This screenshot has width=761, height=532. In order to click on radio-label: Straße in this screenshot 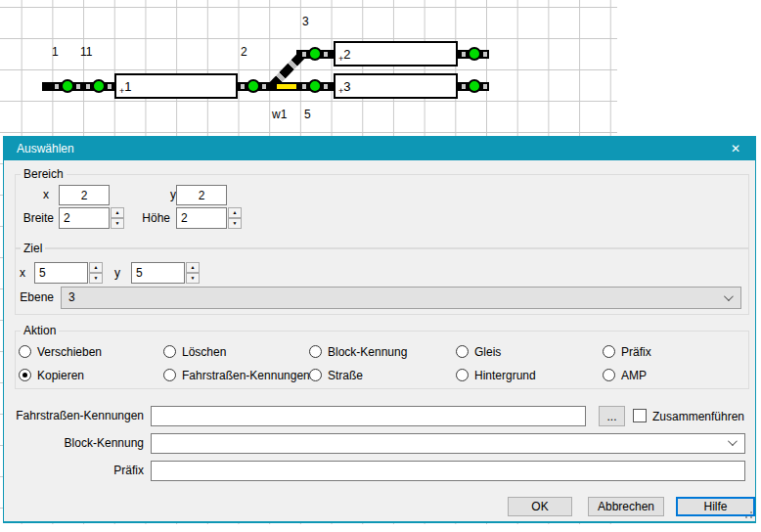, I will do `click(345, 376)`.